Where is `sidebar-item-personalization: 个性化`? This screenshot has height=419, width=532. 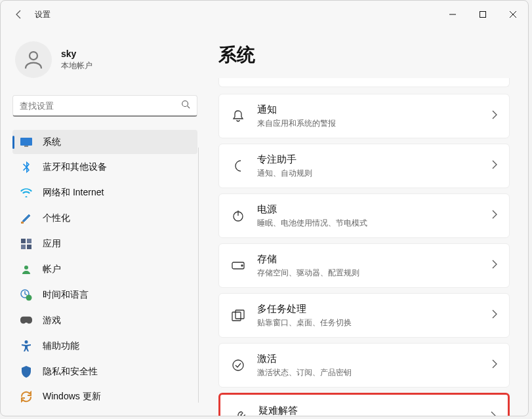
sidebar-item-personalization: 个性化 is located at coordinates (105, 219).